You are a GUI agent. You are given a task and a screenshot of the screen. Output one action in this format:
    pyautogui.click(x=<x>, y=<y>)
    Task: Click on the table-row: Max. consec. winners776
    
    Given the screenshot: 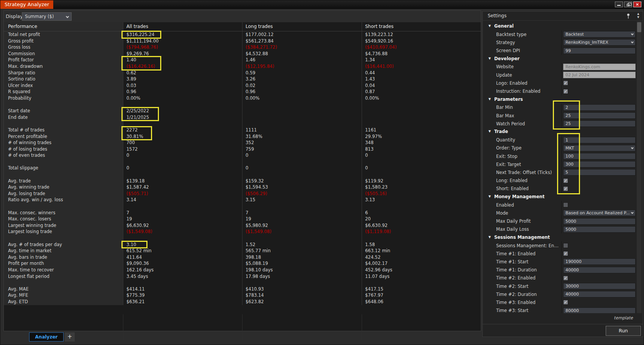 What is the action you would take?
    pyautogui.click(x=242, y=213)
    